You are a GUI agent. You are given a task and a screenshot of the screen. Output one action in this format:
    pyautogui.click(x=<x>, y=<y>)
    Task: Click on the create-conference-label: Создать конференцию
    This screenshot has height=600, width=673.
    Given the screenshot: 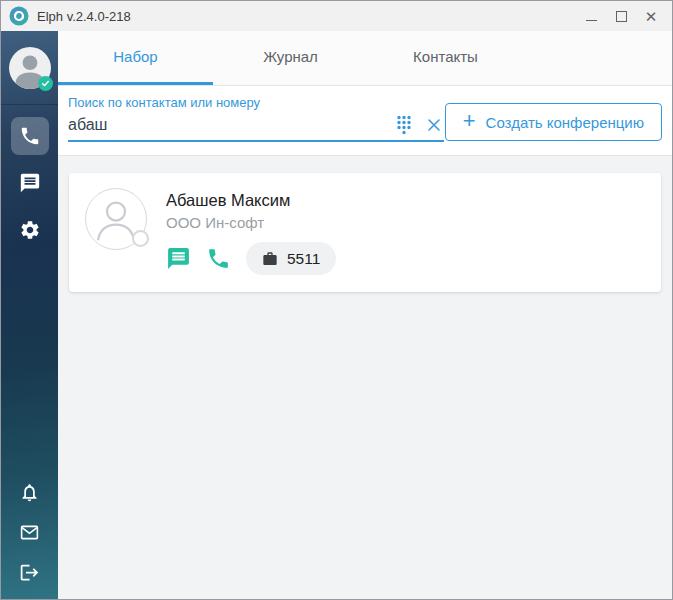 What is the action you would take?
    pyautogui.click(x=565, y=122)
    